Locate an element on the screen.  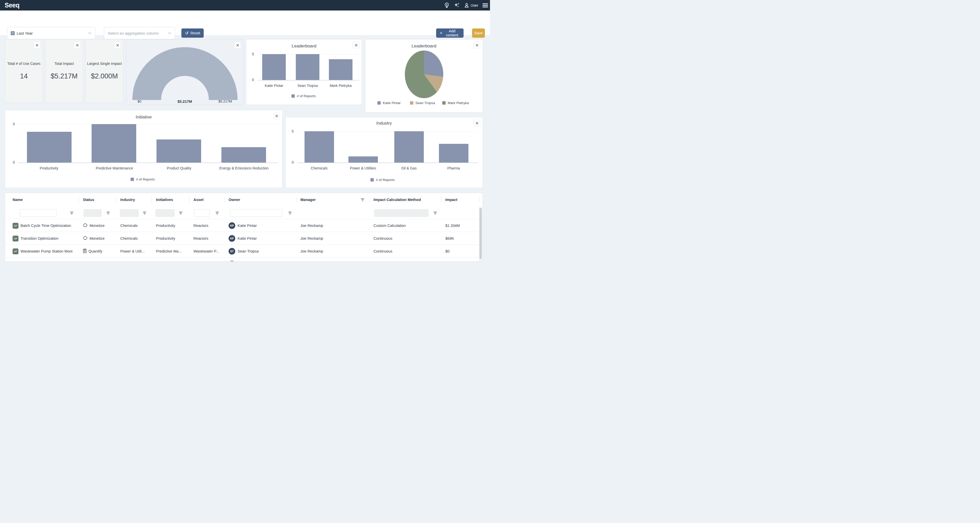
asset-cell: Wastewater P... is located at coordinates (208, 251).